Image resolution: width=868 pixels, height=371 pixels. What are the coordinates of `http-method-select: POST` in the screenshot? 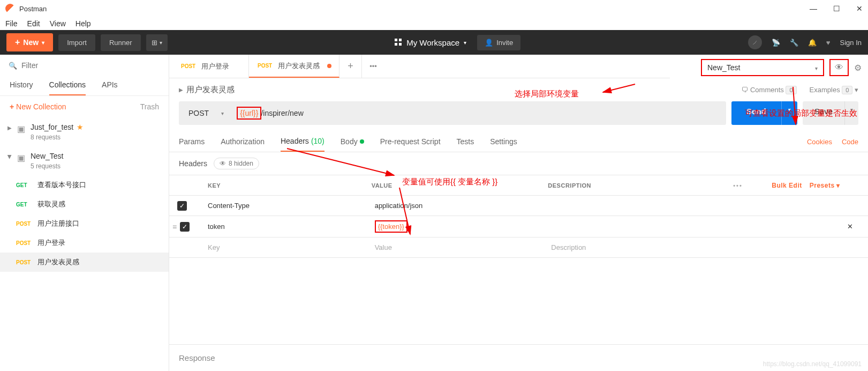 It's located at (205, 113).